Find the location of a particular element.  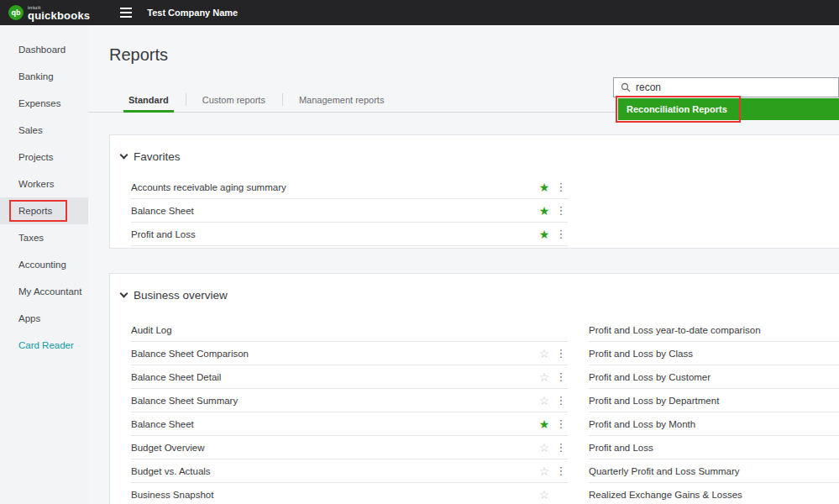

search-input is located at coordinates (734, 87).